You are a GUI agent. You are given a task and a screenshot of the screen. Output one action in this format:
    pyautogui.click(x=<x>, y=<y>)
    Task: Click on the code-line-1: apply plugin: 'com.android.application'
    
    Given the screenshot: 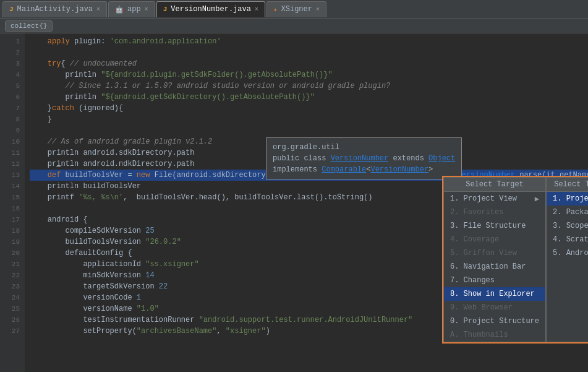 What is the action you would take?
    pyautogui.click(x=309, y=41)
    